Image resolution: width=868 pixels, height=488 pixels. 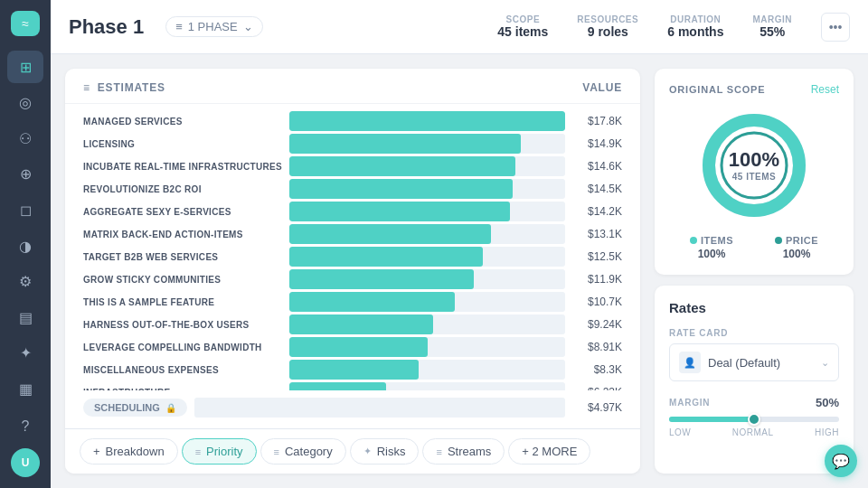 I want to click on bar-label: AGGREGATE SEXY E-SERVICES, so click(x=183, y=211).